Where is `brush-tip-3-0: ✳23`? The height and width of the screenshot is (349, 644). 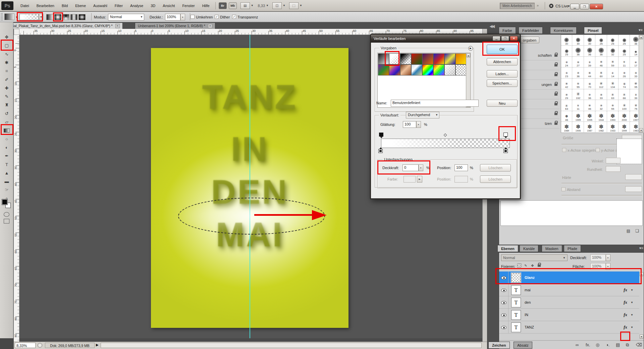
brush-tip-3-0: ✳23 is located at coordinates (567, 73).